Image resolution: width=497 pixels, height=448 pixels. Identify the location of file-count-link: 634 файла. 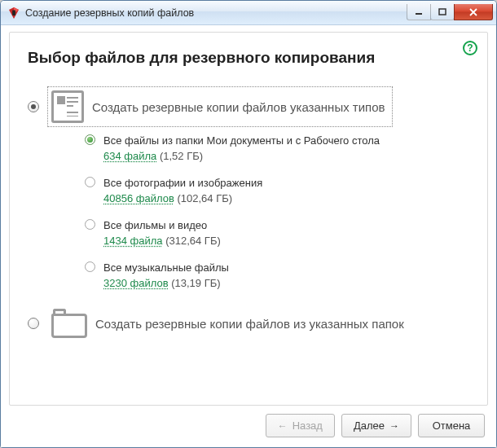
(130, 156).